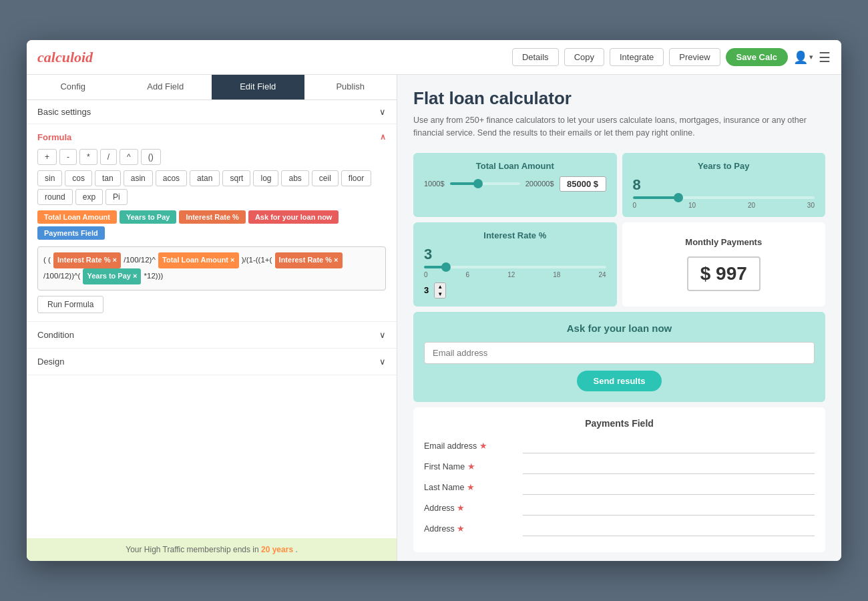  What do you see at coordinates (620, 423) in the screenshot?
I see `payments-title: Payments Field` at bounding box center [620, 423].